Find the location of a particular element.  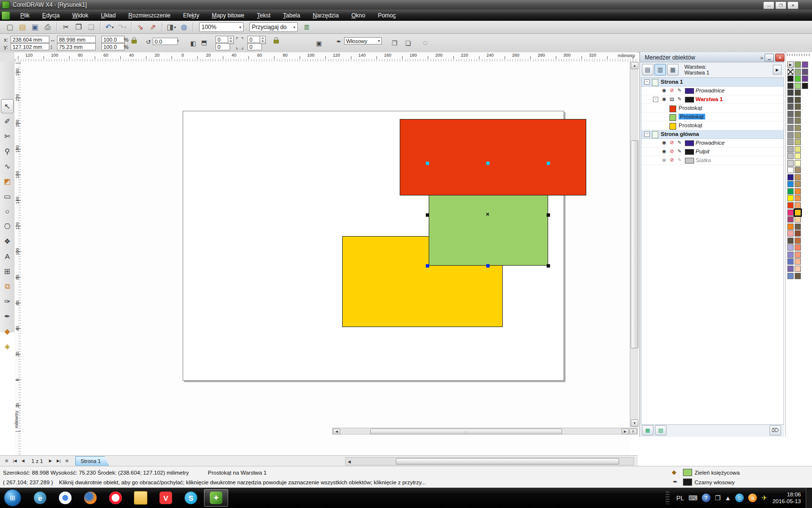

layer-manager-view-button: ▦ is located at coordinates (673, 70).